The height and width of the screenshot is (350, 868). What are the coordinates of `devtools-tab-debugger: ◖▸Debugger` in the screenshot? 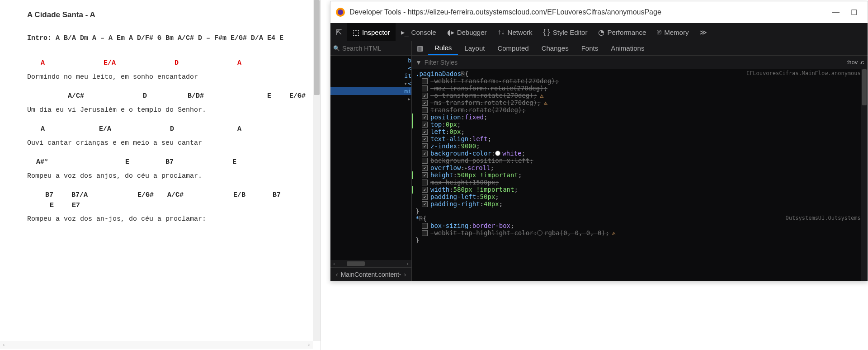 It's located at (467, 32).